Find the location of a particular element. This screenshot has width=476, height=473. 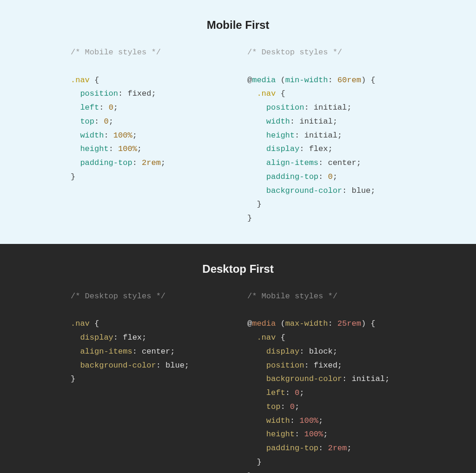

code-block: /* Mobile styles */ @media (max-width: 2… is located at coordinates (326, 381).